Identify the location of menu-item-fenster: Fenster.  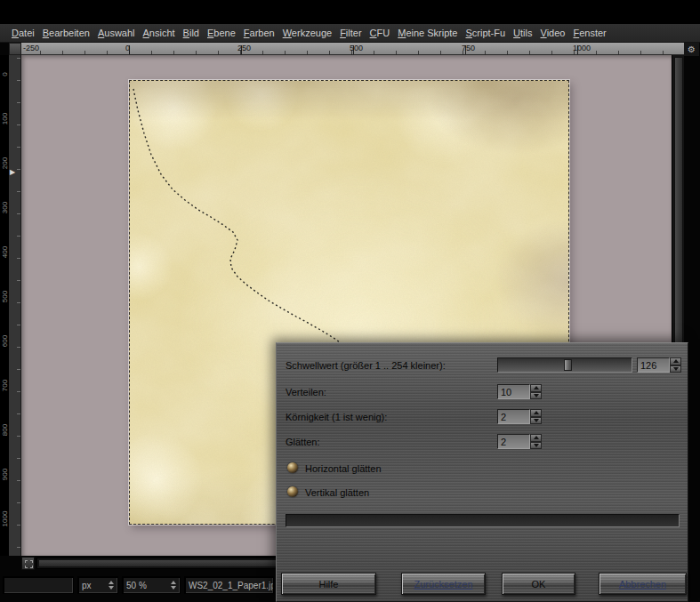
(589, 33).